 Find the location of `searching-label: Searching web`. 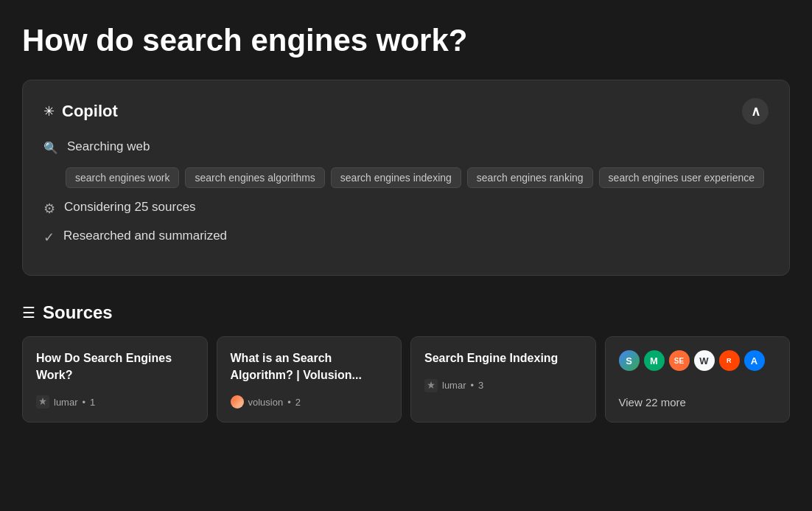

searching-label: Searching web is located at coordinates (108, 147).